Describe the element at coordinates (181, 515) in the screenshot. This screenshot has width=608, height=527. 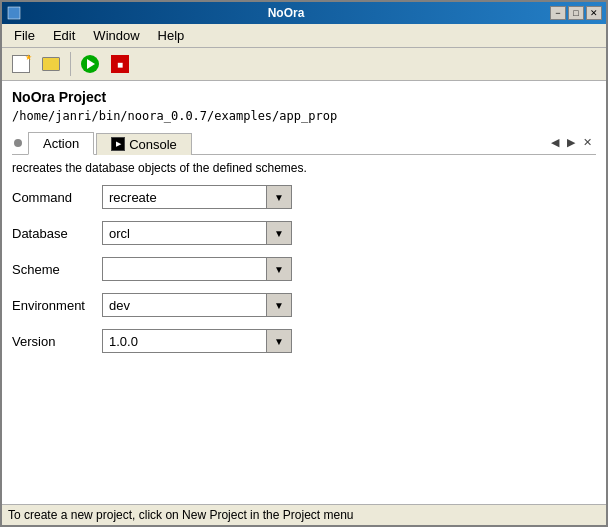
I see `status-text: To create a new project, click on New Pr…` at that location.